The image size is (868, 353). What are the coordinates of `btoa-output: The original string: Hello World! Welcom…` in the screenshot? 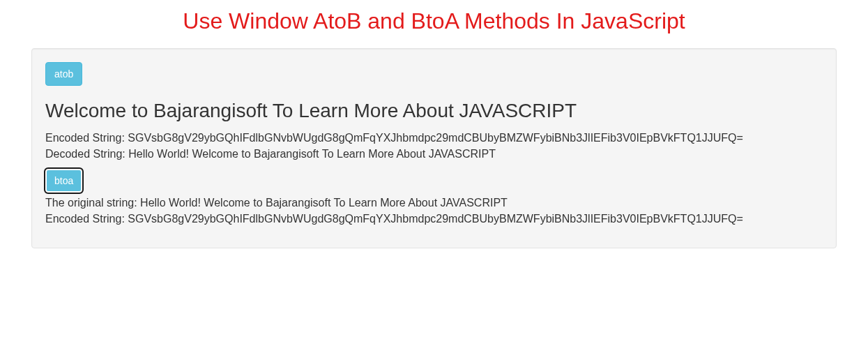 It's located at (434, 211).